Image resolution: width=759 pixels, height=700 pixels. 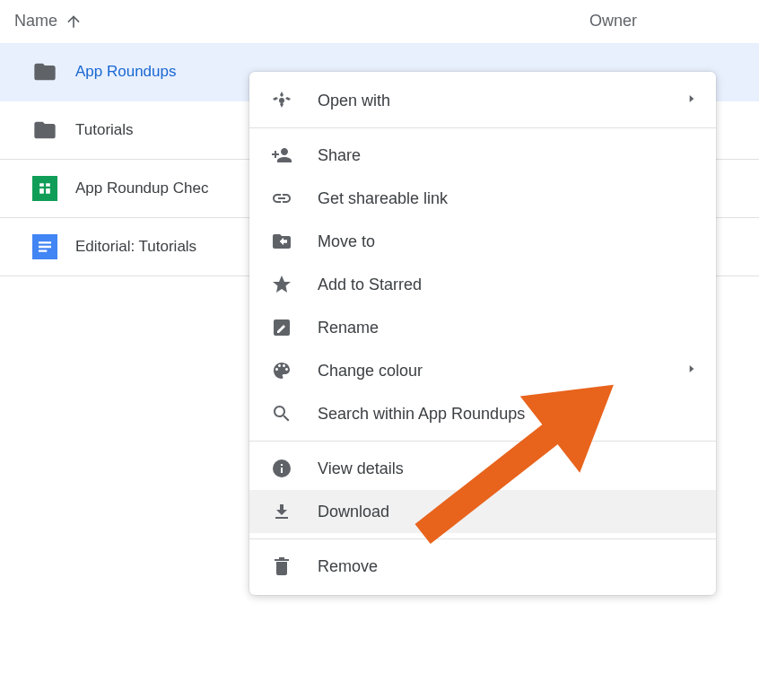 What do you see at coordinates (361, 468) in the screenshot?
I see `menu-label: View details` at bounding box center [361, 468].